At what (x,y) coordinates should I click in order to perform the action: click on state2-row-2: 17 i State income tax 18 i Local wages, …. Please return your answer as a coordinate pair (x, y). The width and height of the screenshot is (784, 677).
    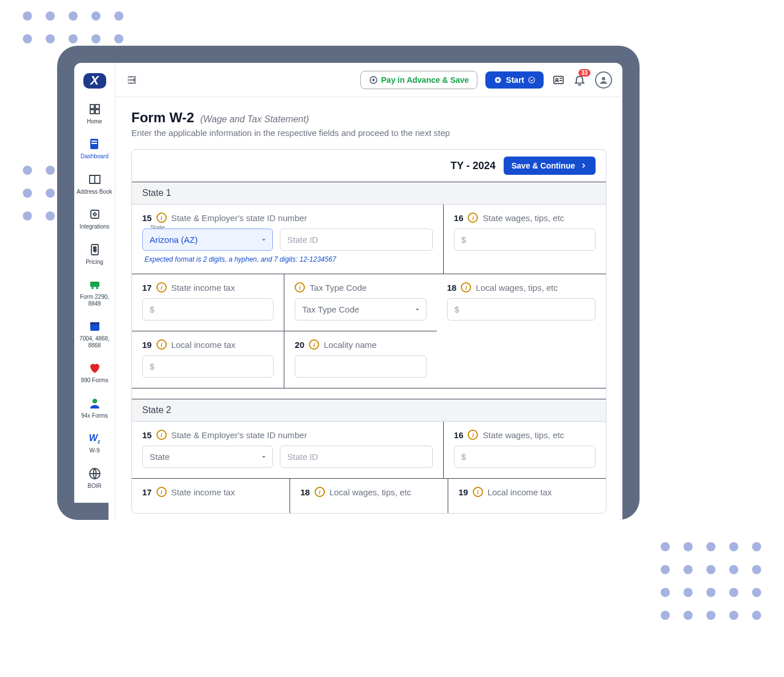
    Looking at the image, I should click on (369, 496).